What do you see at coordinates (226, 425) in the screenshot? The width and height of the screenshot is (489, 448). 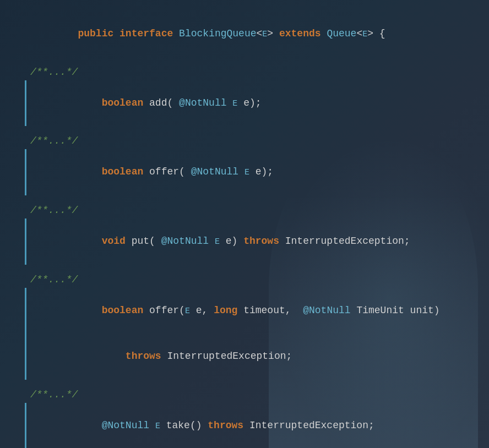 I see `token-throws-take: throws` at bounding box center [226, 425].